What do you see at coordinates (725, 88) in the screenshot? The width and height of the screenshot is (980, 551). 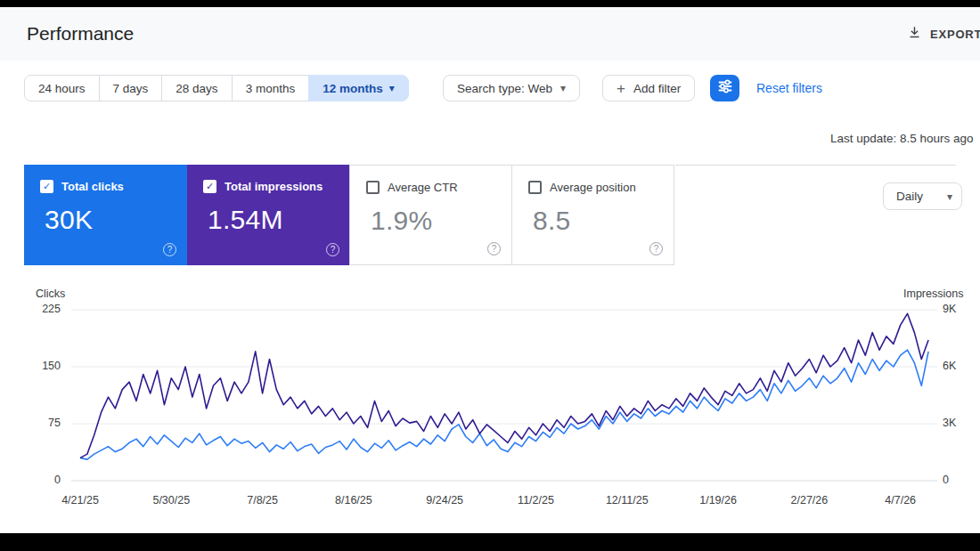 I see `filter-toggle-button` at bounding box center [725, 88].